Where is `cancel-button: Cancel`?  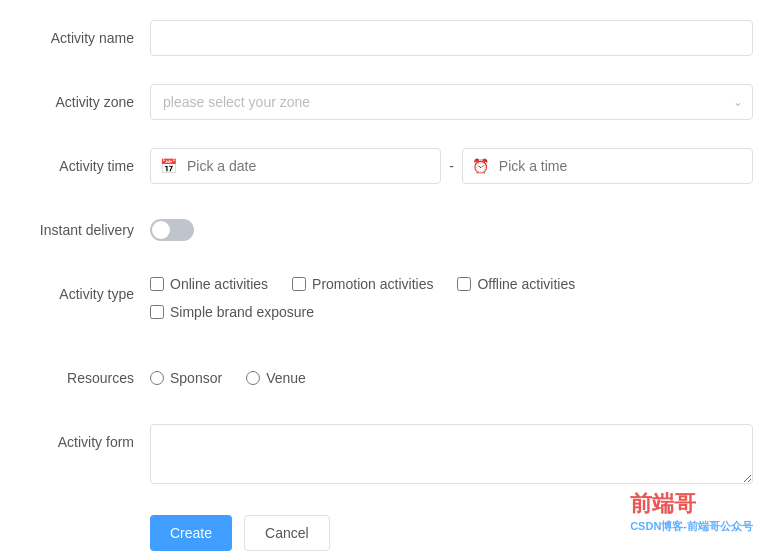
cancel-button: Cancel is located at coordinates (287, 533).